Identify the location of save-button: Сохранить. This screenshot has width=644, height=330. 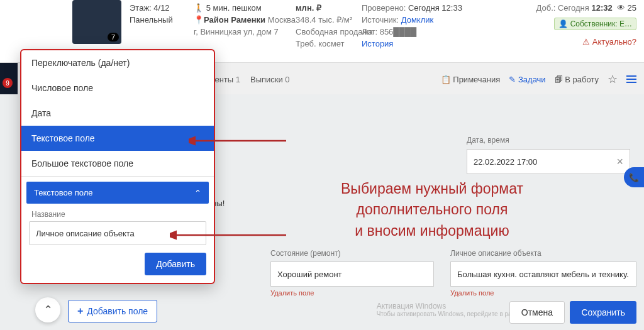
(603, 312).